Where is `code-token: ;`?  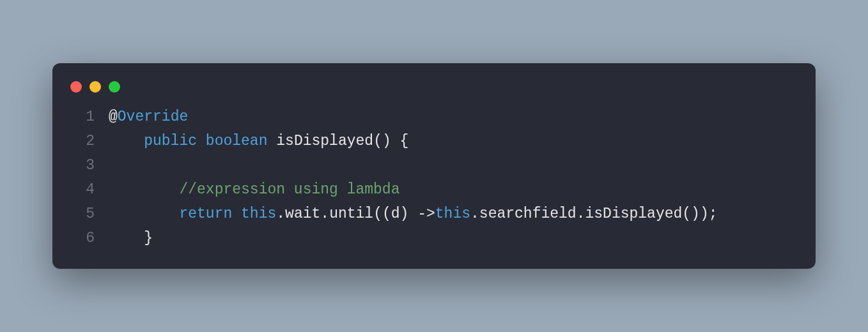
code-token: ; is located at coordinates (713, 214).